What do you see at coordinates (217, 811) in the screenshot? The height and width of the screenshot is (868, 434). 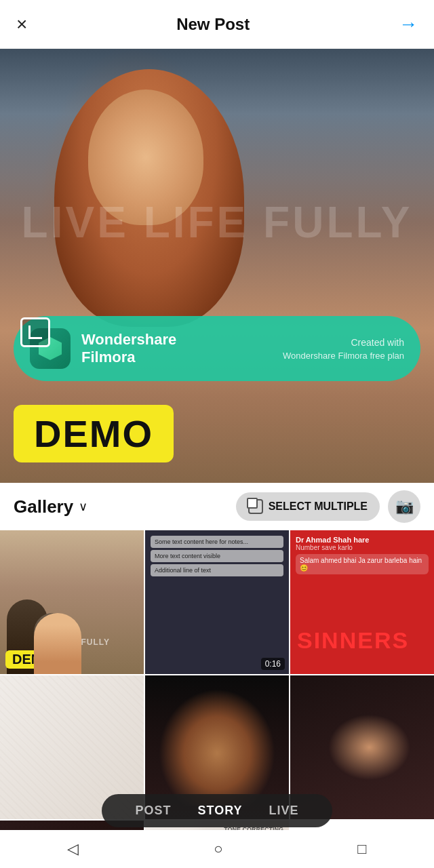 I see `bottom-tab-bar: POST STORY LIVE` at bounding box center [217, 811].